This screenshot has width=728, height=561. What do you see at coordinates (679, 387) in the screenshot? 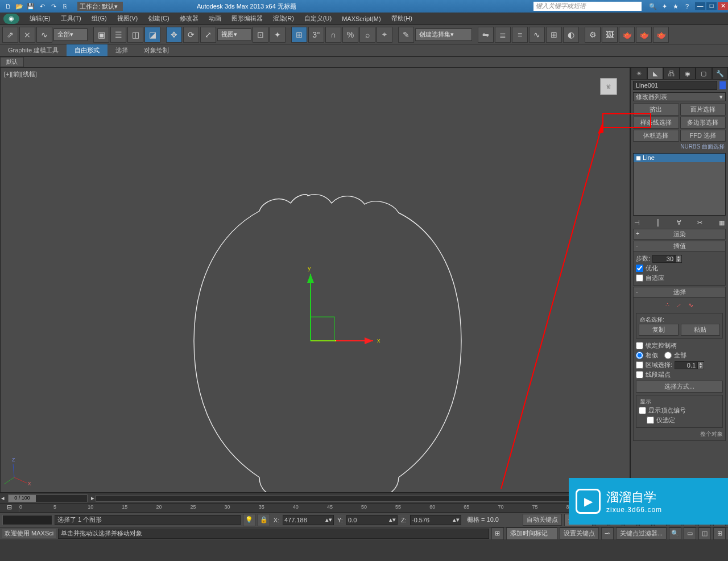
I see `select-by-button: 选择方式...` at bounding box center [679, 387].